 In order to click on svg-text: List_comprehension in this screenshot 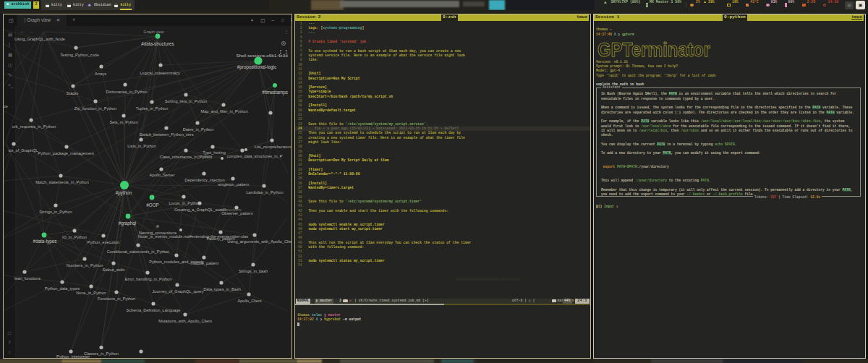, I will do `click(273, 147)`.